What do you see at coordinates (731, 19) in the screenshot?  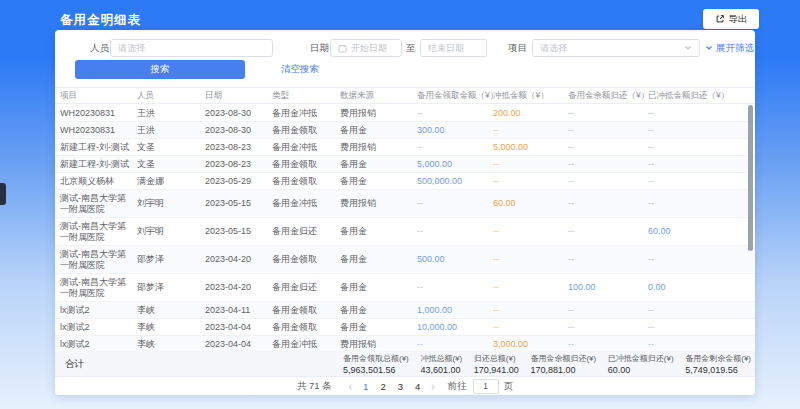 I see `export-button: 导出` at bounding box center [731, 19].